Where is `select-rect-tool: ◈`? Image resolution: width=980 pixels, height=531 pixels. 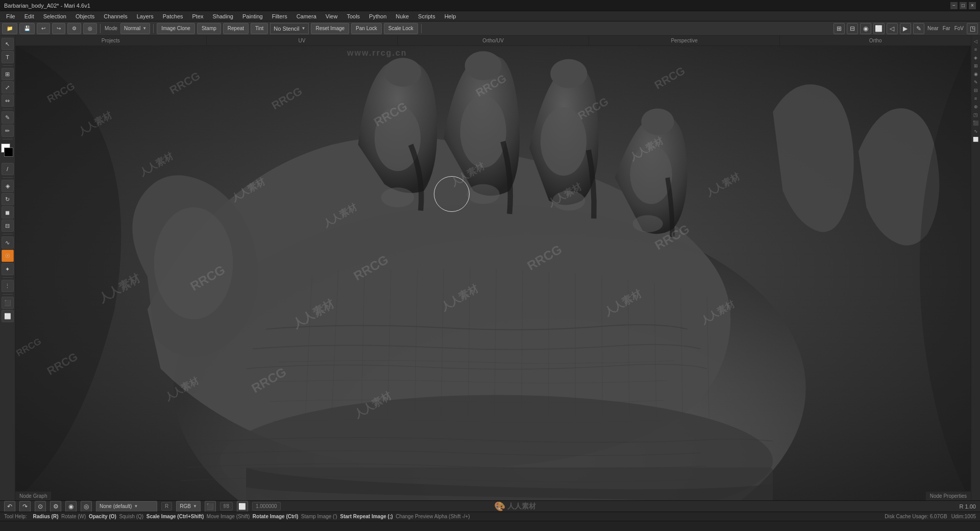
select-rect-tool: ◈ is located at coordinates (8, 186).